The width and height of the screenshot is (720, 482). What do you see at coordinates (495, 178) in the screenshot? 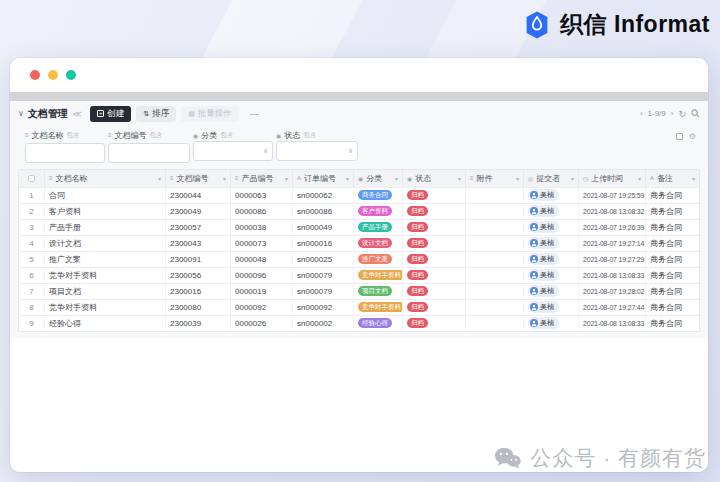
I see `column-header: ≡ 附件 ▾` at bounding box center [495, 178].